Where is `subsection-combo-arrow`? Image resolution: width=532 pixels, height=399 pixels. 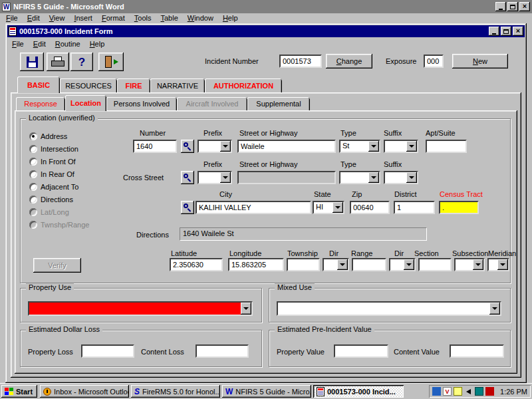 subsection-combo-arrow is located at coordinates (478, 265).